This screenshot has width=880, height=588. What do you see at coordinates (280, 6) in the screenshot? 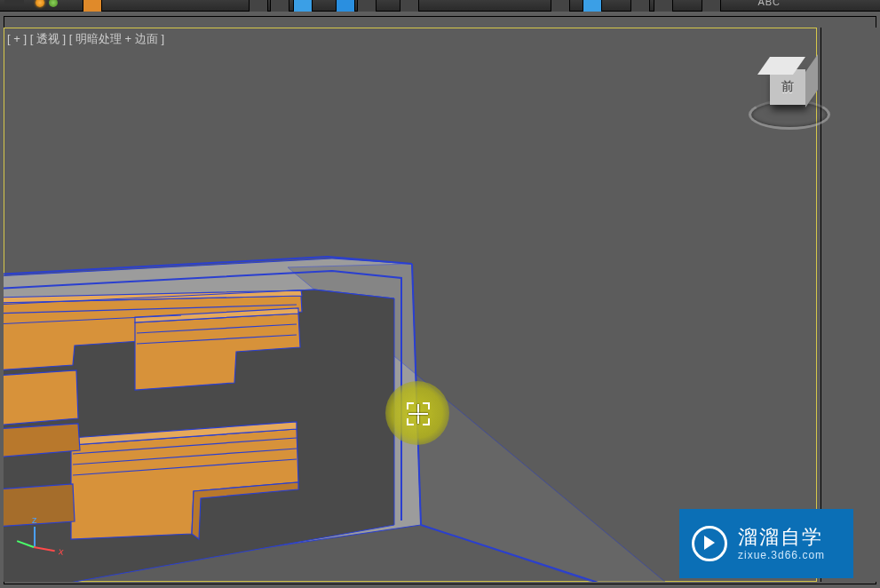
I see `toolbar-button-b` at bounding box center [280, 6].